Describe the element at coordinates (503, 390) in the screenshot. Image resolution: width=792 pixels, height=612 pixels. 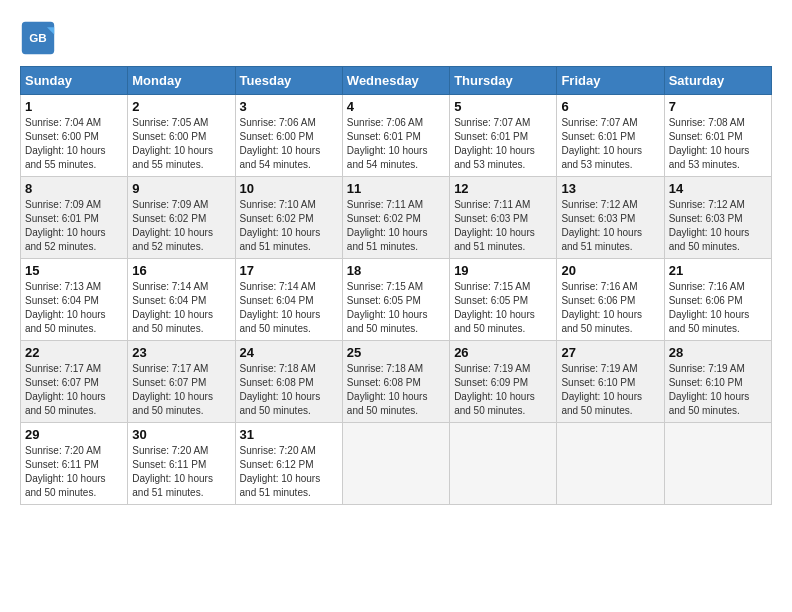
I see `day-info: Sunrise: 7:19 AM Sunset: 6:09 PM Dayligh…` at that location.